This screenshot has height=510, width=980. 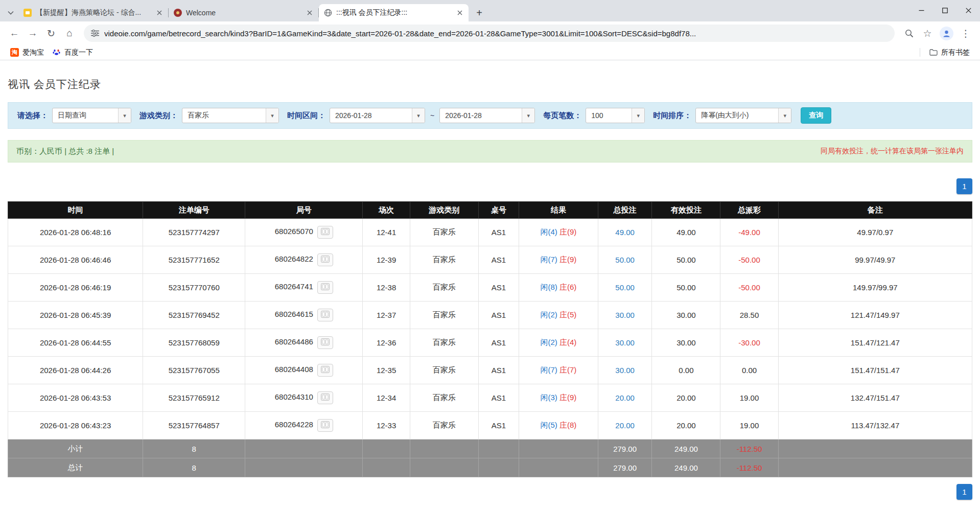 What do you see at coordinates (69, 33) in the screenshot?
I see `home-button: ⌂` at bounding box center [69, 33].